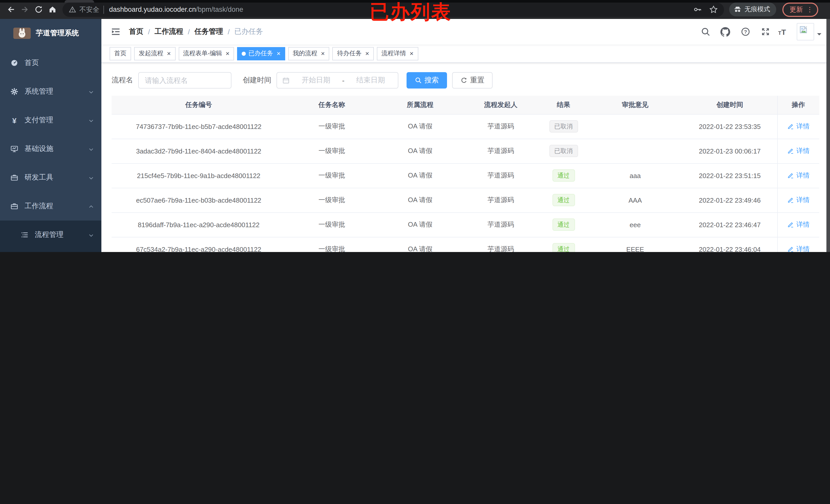 The width and height of the screenshot is (830, 504). I want to click on app-logo: 芋道管理系统, so click(51, 33).